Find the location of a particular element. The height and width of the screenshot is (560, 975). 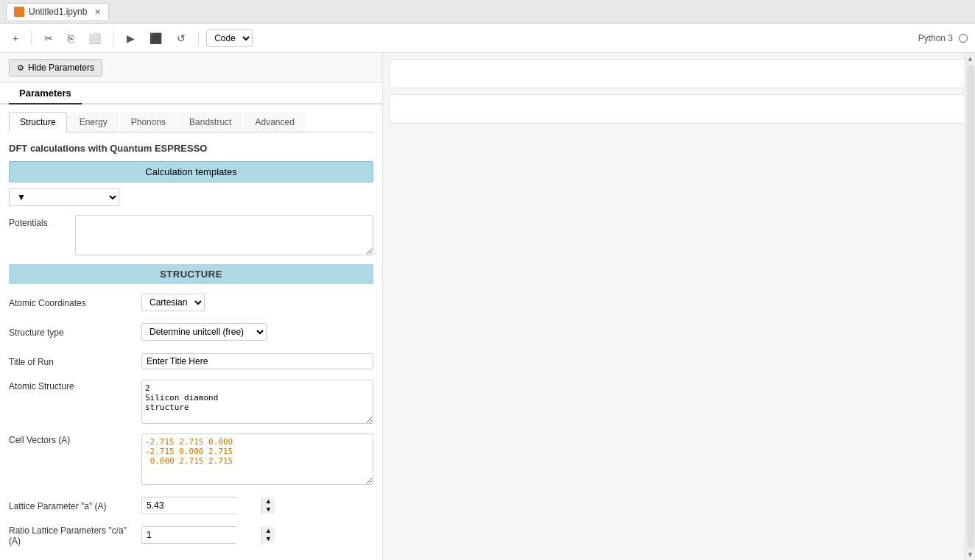

templates-dropdown-row: ▼ Option 1 Option 2 is located at coordinates (191, 197).